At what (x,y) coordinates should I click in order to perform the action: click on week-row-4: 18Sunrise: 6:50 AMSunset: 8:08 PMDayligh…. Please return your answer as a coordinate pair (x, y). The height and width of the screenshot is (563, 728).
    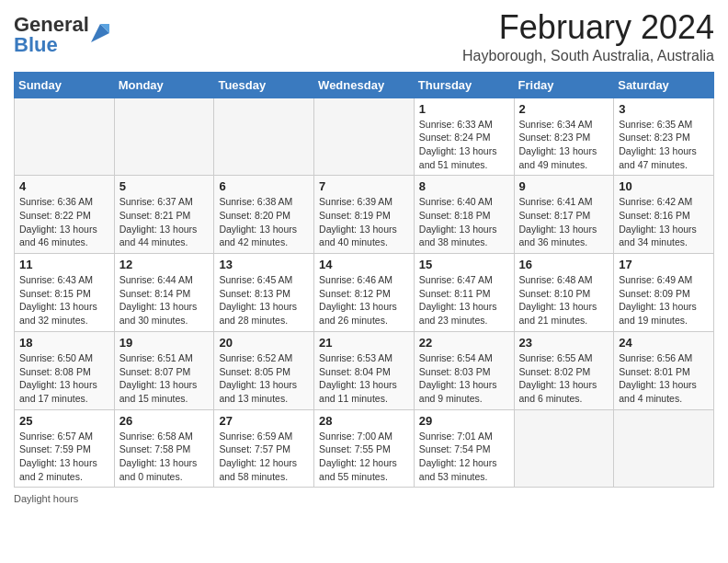
    Looking at the image, I should click on (364, 370).